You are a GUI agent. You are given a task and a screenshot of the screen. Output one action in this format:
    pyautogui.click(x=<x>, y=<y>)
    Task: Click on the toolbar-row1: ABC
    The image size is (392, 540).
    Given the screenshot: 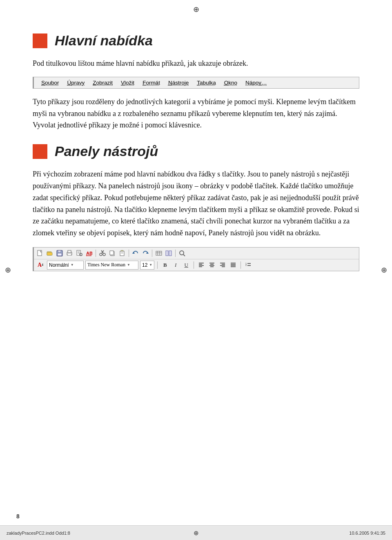 What is the action you would take?
    pyautogui.click(x=196, y=253)
    